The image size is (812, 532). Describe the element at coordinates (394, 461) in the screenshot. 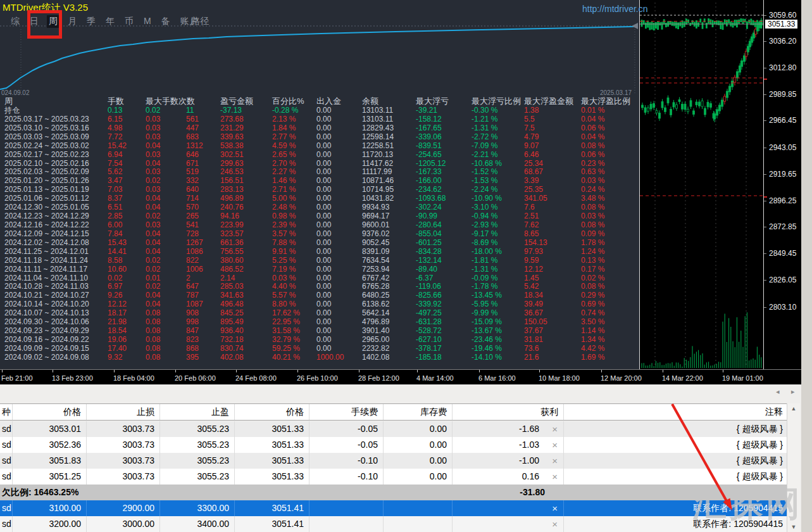

I see `order-row: sd3051.833003.733055.233051.33-0.100.00-…` at that location.